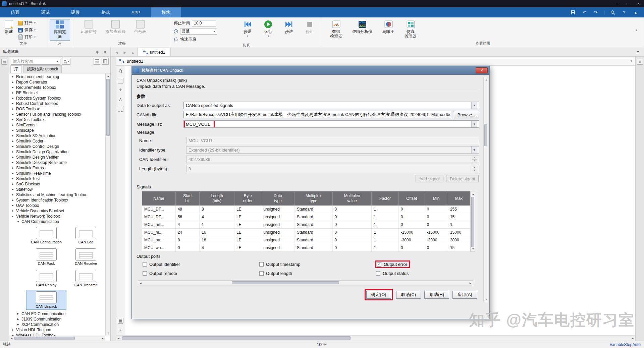 Image resolution: width=644 pixels, height=348 pixels. What do you see at coordinates (46, 300) in the screenshot?
I see `palette-block-can-unpack: CAN Unpack` at bounding box center [46, 300].